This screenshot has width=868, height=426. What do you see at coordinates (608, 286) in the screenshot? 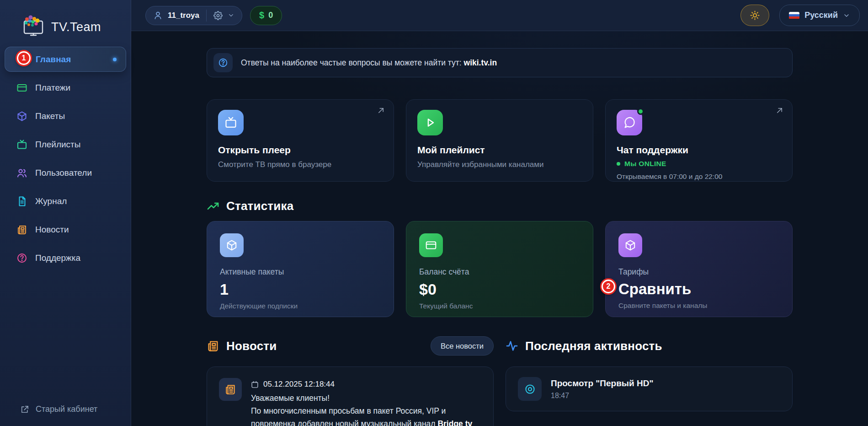
I see `annotation-badge-2: 2` at bounding box center [608, 286].